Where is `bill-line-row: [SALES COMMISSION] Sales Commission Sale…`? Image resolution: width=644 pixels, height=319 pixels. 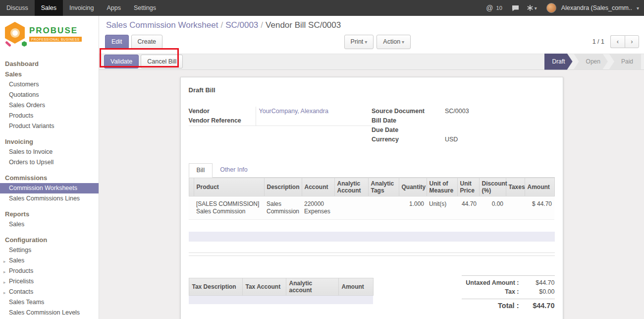 bill-line-row: [SALES COMMISSION] Sales Commission Sale… is located at coordinates (372, 207).